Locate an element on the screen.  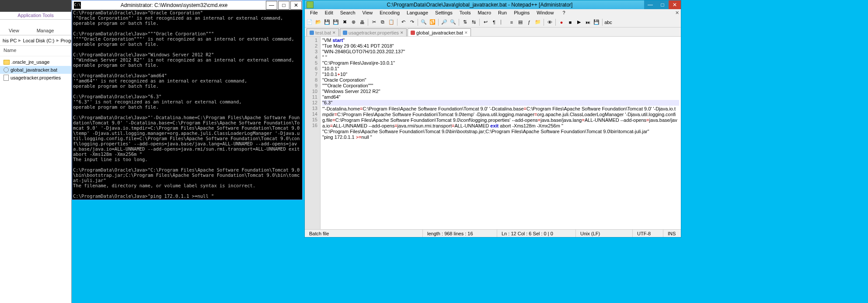
code-line: "WIN-2848GLOTO7H/10.203.202.137" is located at coordinates (501, 52).